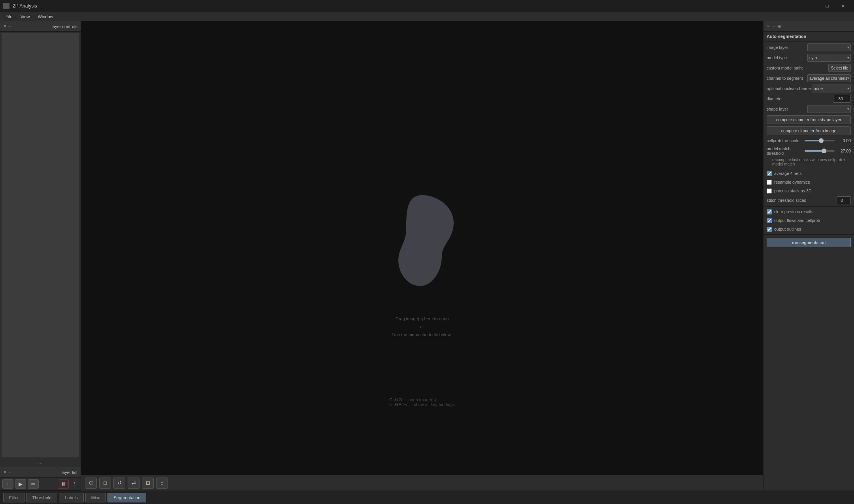  What do you see at coordinates (787, 47) in the screenshot?
I see `image-layer-label: image layer` at bounding box center [787, 47].